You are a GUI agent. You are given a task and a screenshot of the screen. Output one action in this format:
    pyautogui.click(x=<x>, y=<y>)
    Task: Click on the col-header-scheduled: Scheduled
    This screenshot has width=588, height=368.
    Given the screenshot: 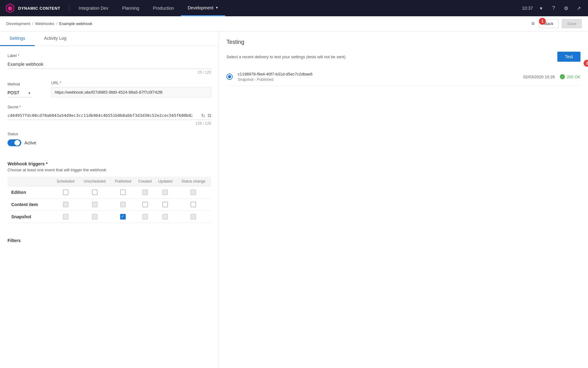 What is the action you would take?
    pyautogui.click(x=66, y=182)
    